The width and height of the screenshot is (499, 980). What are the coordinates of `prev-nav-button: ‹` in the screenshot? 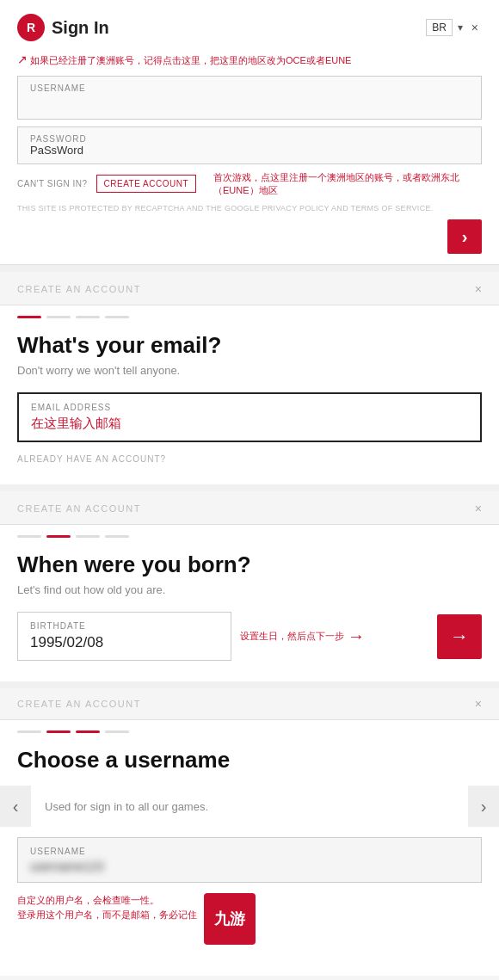 It's located at (15, 806).